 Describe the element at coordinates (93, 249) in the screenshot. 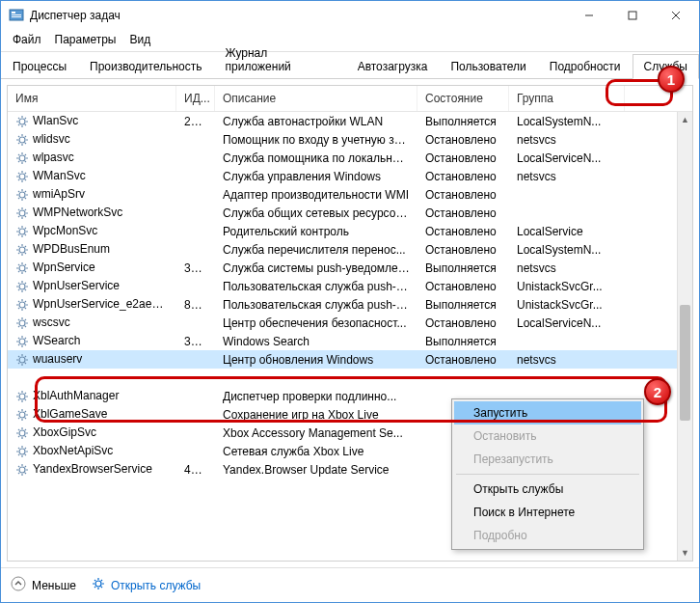

I see `cell-name: WPDBusEnum` at that location.